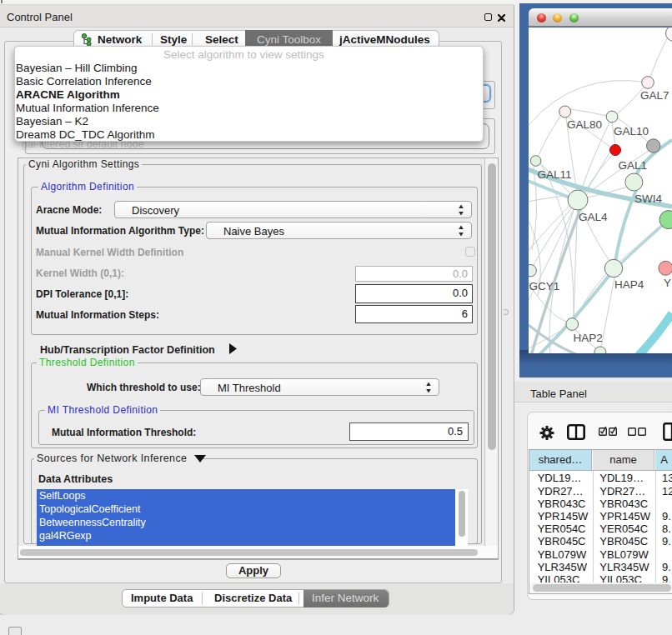 The image size is (672, 635). What do you see at coordinates (629, 285) in the screenshot?
I see `svg-text: HAP4` at bounding box center [629, 285].